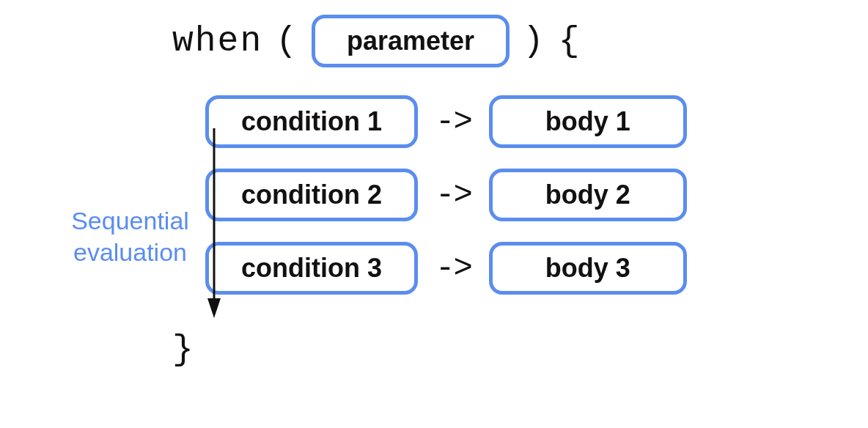 The width and height of the screenshot is (868, 428). Describe the element at coordinates (500, 350) in the screenshot. I see `close-brace: }` at that location.